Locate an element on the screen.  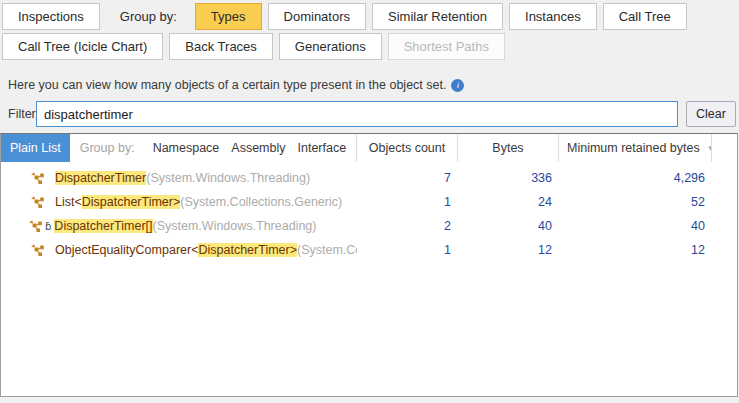
table-row: ɓ DispatcherTimer[] (System.Windows.Thre… is located at coordinates (369, 226).